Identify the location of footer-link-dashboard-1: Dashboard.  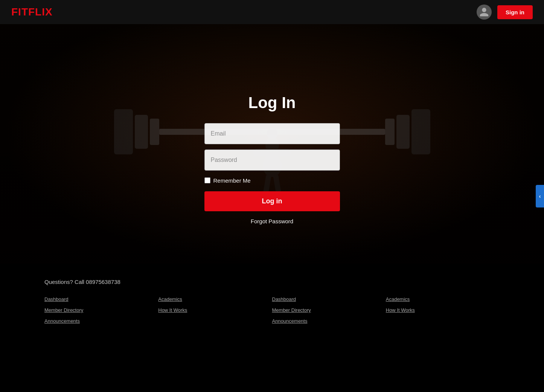
(284, 299).